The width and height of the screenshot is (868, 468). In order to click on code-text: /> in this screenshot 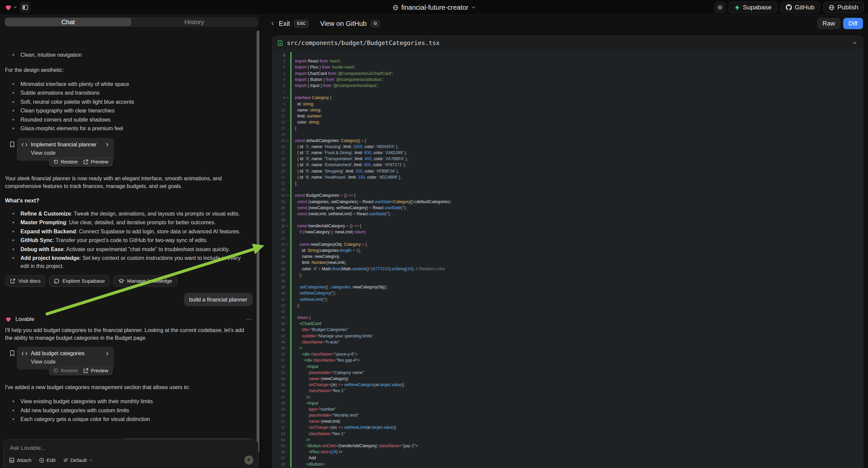, I will do `click(301, 397)`.